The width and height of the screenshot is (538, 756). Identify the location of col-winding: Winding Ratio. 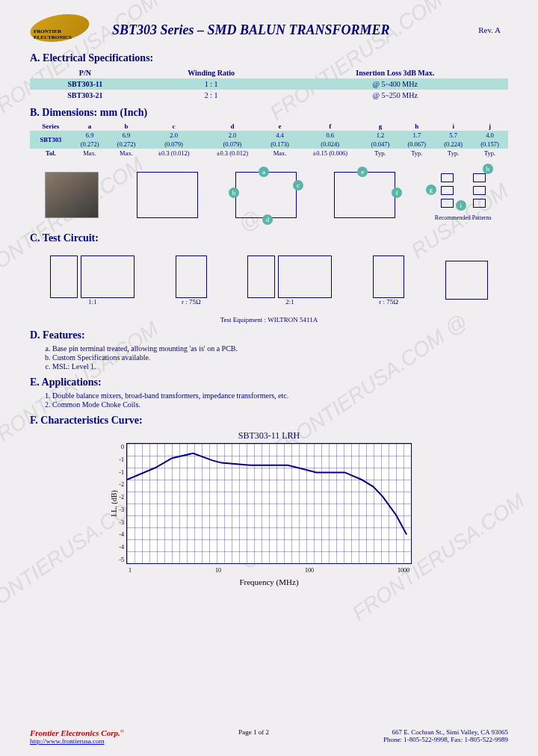
(211, 73).